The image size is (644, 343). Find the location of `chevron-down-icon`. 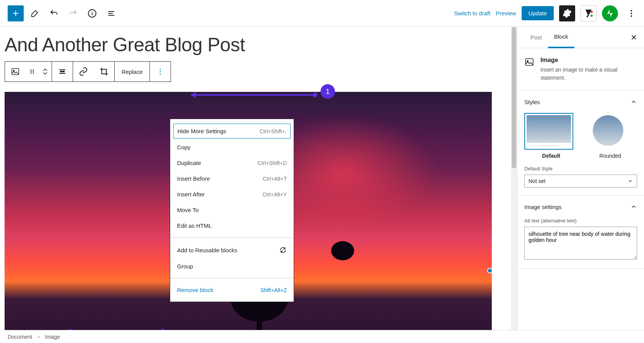

chevron-down-icon is located at coordinates (630, 181).